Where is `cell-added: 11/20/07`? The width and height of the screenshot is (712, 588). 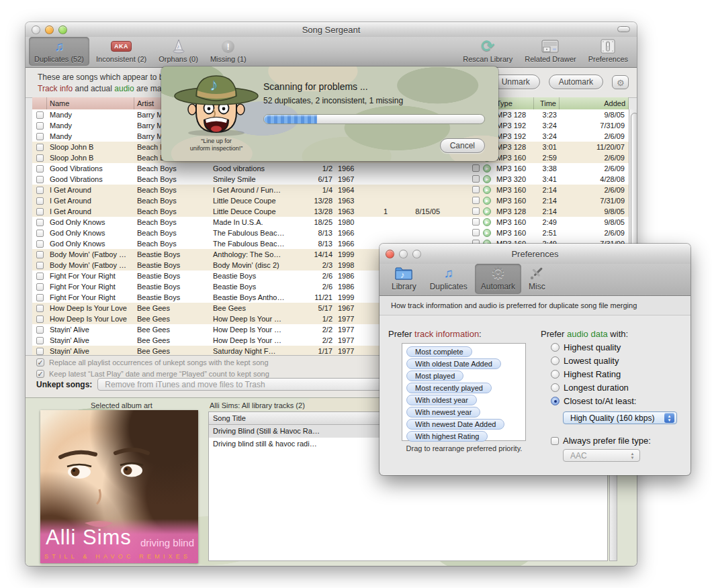
cell-added: 11/20/07 is located at coordinates (594, 147).